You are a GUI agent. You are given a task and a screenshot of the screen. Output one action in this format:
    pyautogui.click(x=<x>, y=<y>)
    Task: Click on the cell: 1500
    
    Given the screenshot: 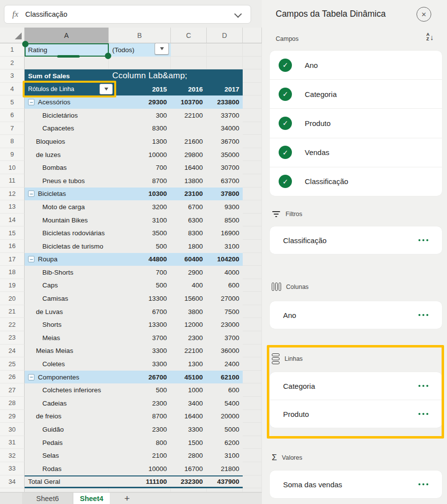 What is the action you would take?
    pyautogui.click(x=189, y=443)
    